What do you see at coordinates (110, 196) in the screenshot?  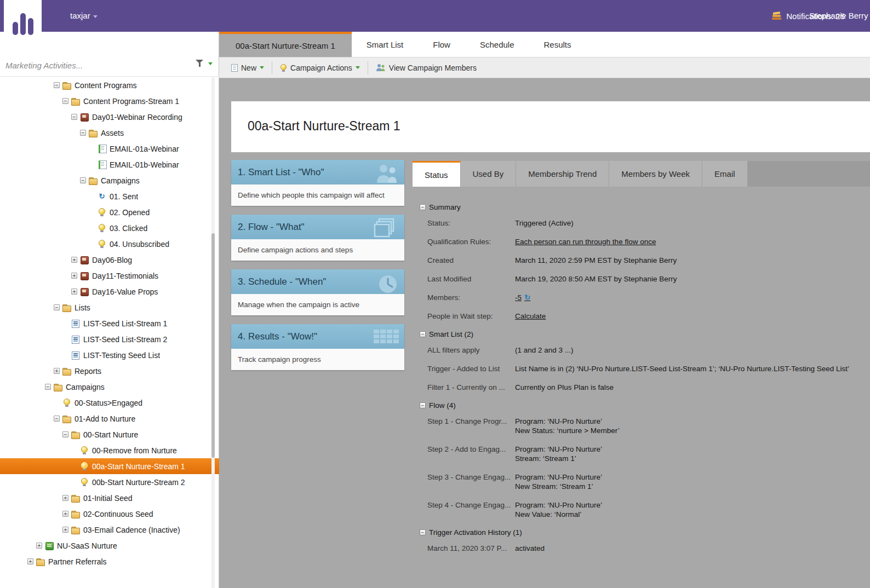 I see `tree-item-01-sent: ↻01. Sent` at bounding box center [110, 196].